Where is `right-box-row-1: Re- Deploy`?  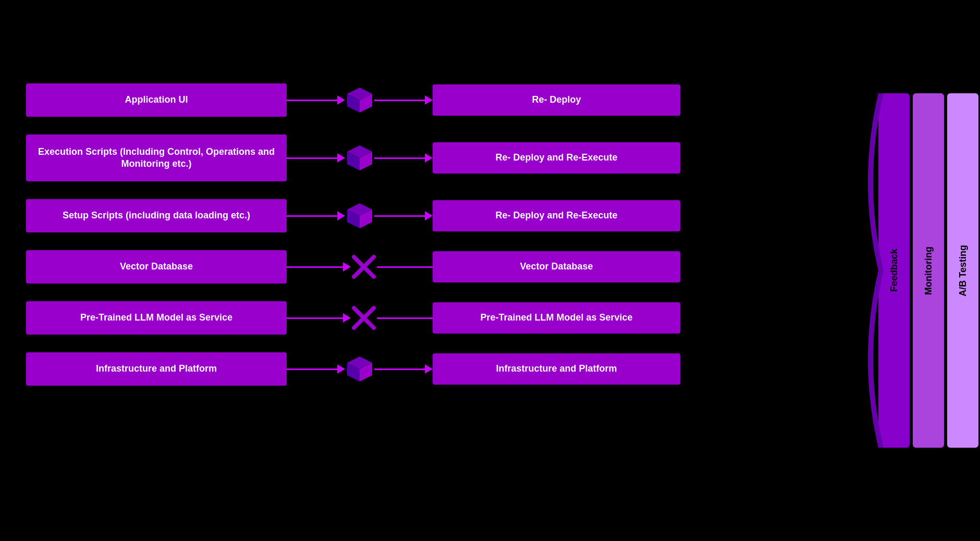
right-box-row-1: Re- Deploy is located at coordinates (557, 100).